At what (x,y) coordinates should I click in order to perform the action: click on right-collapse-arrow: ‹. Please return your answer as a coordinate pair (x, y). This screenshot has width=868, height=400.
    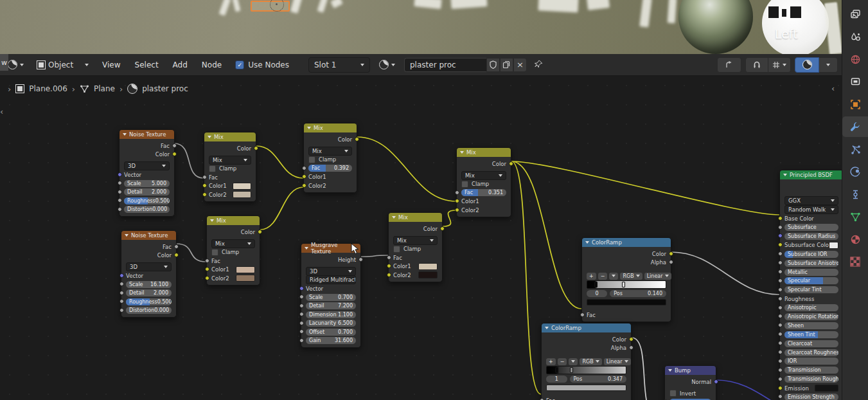
    Looking at the image, I should click on (833, 89).